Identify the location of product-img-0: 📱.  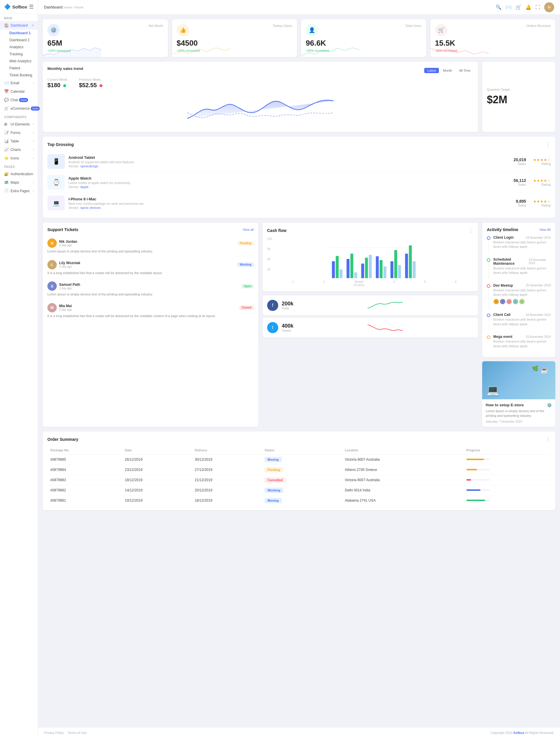
(56, 161).